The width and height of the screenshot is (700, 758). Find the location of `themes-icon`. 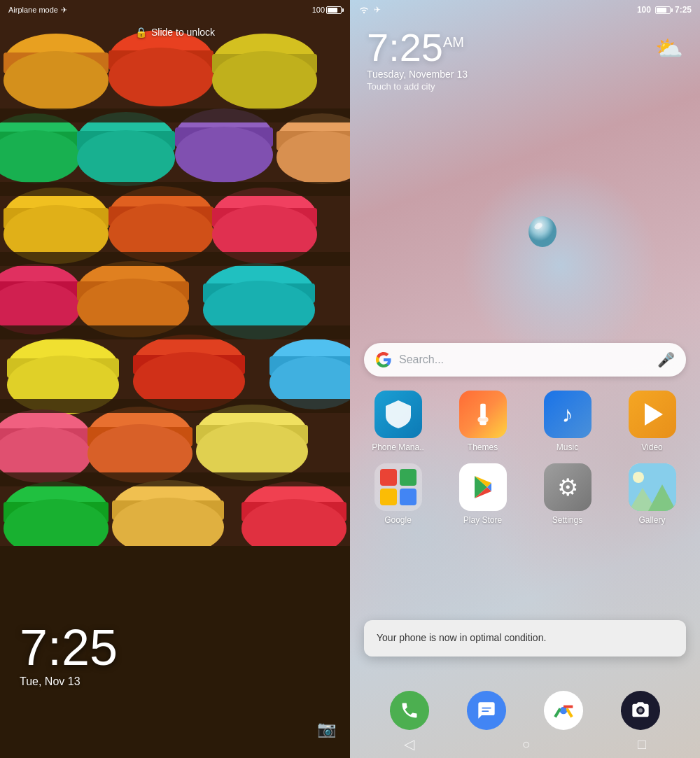

themes-icon is located at coordinates (483, 414).